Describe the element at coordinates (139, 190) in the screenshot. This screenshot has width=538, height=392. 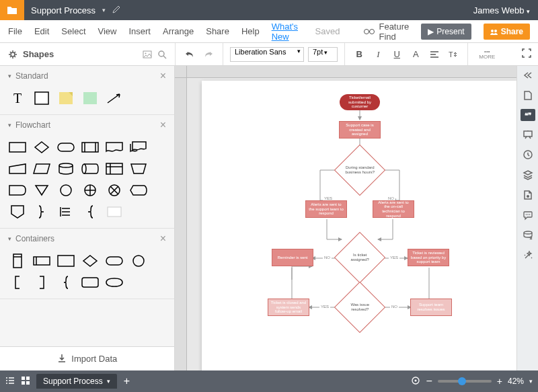
I see `shape-display` at that location.